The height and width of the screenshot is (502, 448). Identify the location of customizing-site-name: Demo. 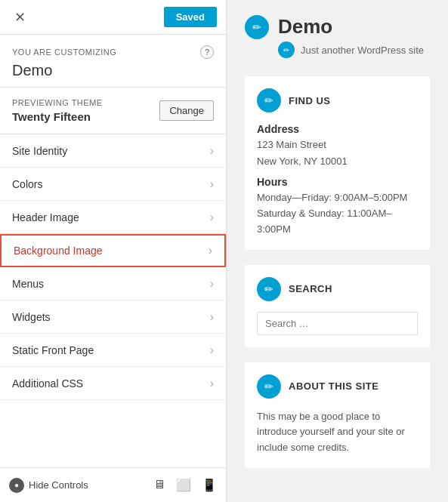
(113, 71).